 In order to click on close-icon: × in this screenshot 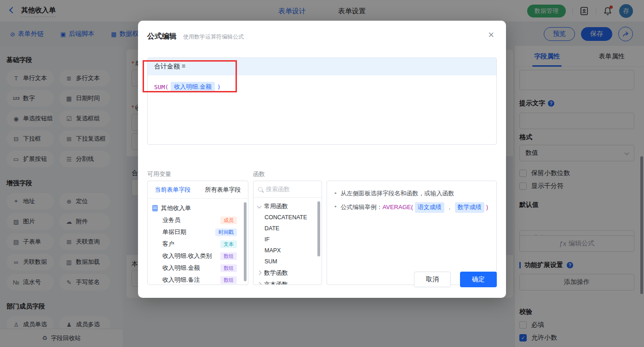, I will do `click(491, 35)`.